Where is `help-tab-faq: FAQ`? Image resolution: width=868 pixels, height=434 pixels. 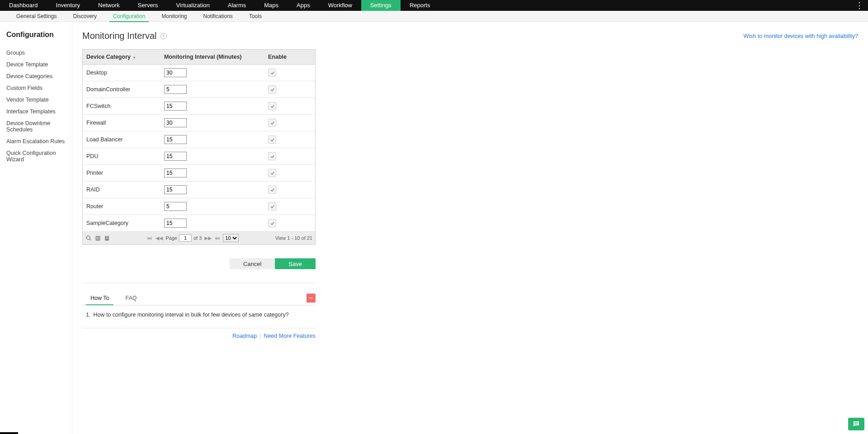 help-tab-faq: FAQ is located at coordinates (131, 298).